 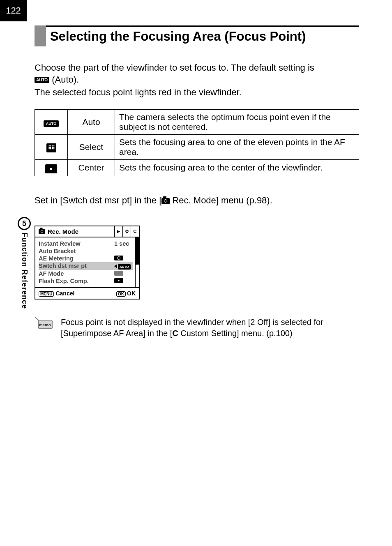 What do you see at coordinates (137, 251) in the screenshot?
I see `lcd-scrollbar-thumb` at bounding box center [137, 251].